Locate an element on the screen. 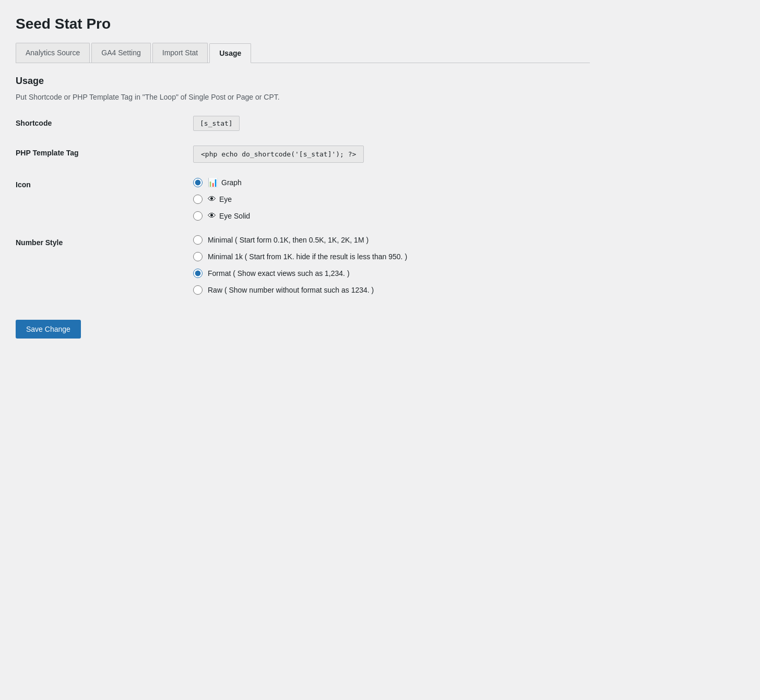 This screenshot has width=760, height=700. shortcode-value: [s_stat] is located at coordinates (391, 123).